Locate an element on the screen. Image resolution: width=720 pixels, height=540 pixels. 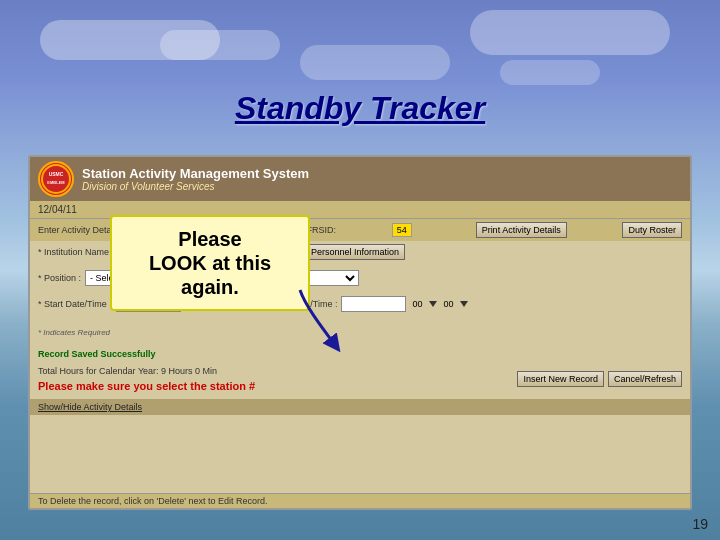
cancel-refresh-button: Cancel/Refresh is located at coordinates (645, 379).